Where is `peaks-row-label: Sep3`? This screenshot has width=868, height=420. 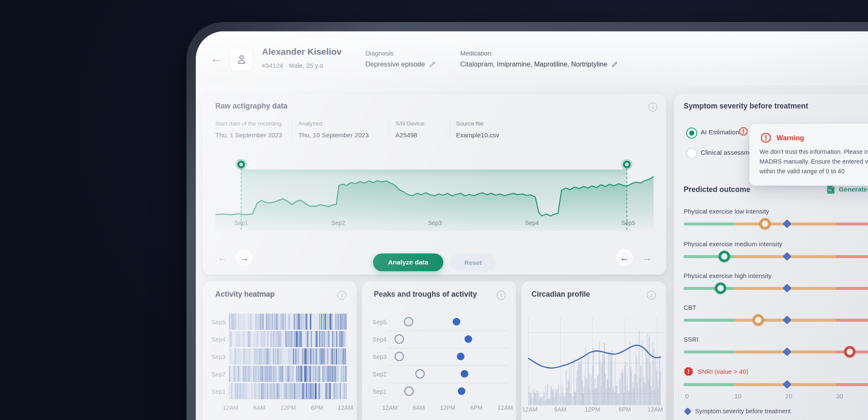 peaks-row-label: Sep3 is located at coordinates (377, 357).